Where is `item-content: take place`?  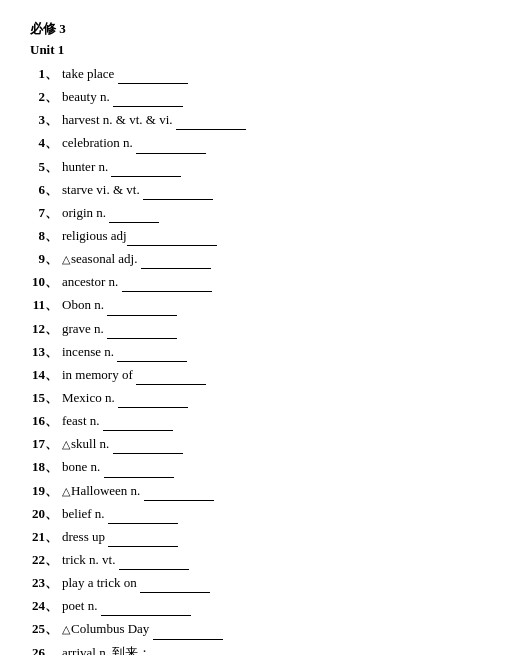 item-content: take place is located at coordinates (269, 74).